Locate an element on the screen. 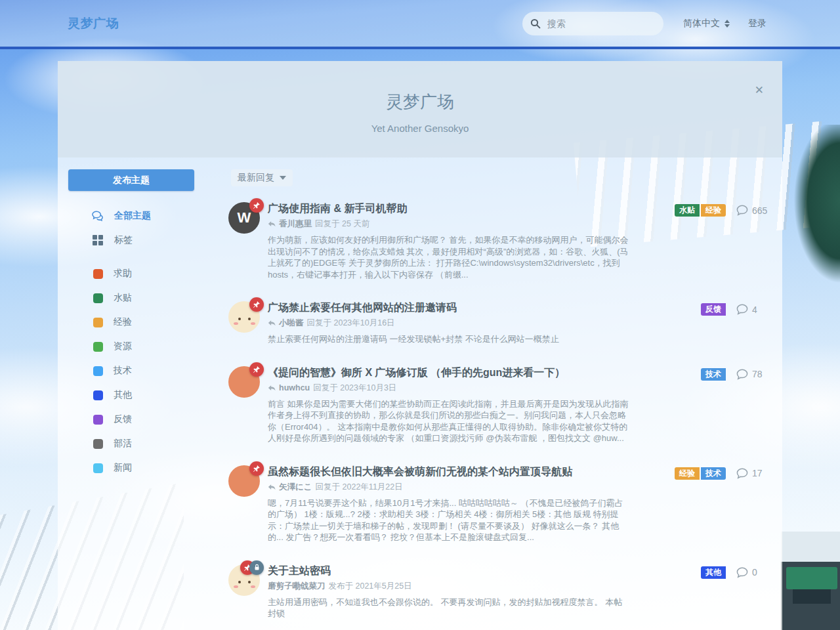 The width and height of the screenshot is (840, 630). thread-right-group: 经验 技术 17 is located at coordinates (700, 472).